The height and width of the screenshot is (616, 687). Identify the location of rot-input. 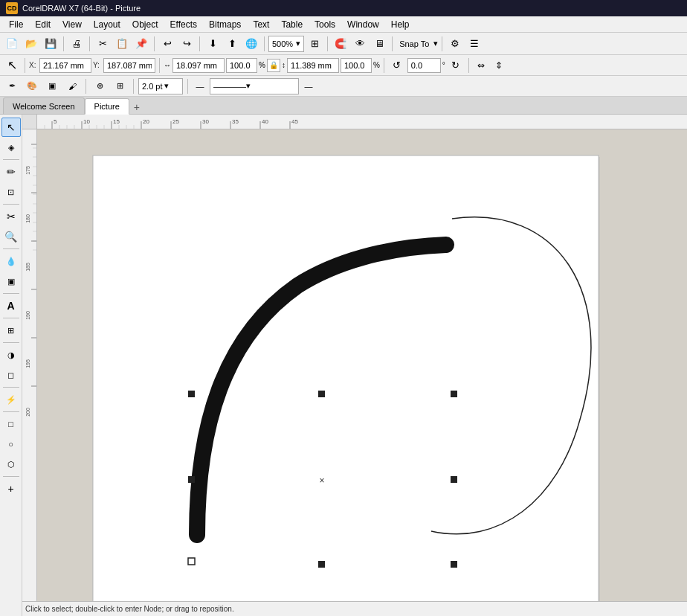
(424, 65).